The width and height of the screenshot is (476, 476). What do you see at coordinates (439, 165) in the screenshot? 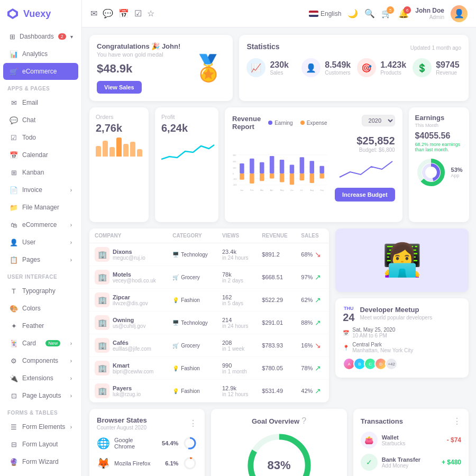
I see `earnings-card: Earnings This Month $4055.56 68.2% more …` at bounding box center [439, 165].